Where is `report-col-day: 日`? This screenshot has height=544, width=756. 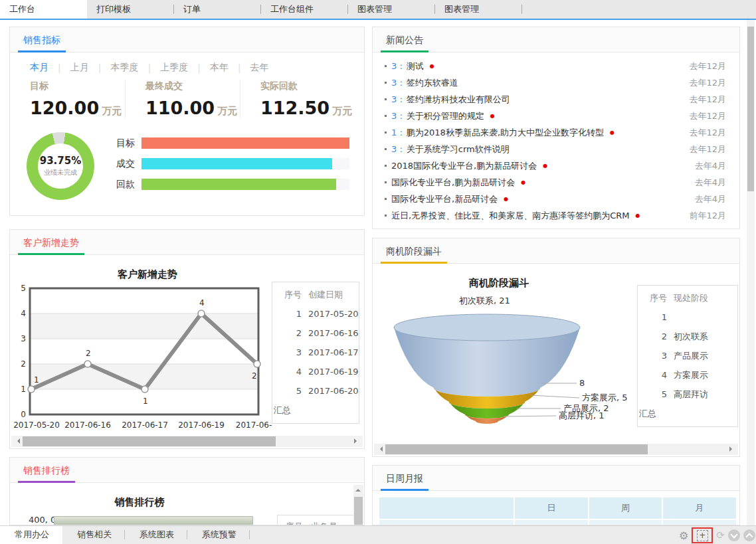 report-col-day: 日 is located at coordinates (551, 508).